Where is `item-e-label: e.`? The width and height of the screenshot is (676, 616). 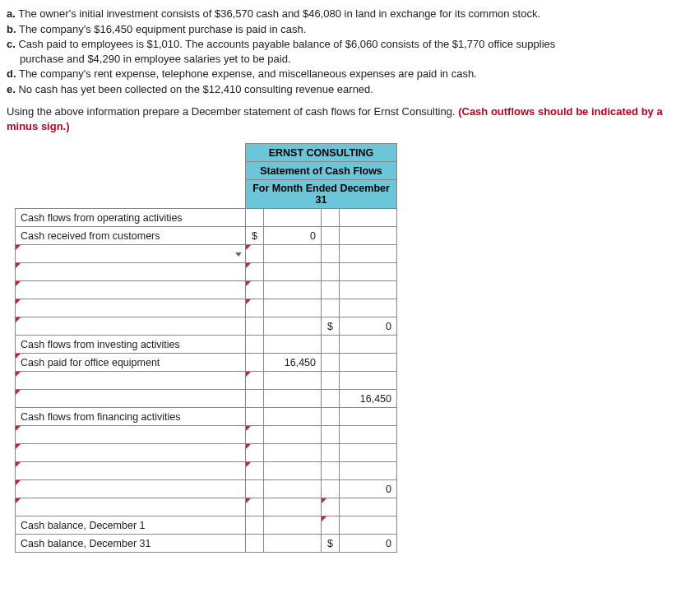 item-e-label: e. is located at coordinates (12, 89).